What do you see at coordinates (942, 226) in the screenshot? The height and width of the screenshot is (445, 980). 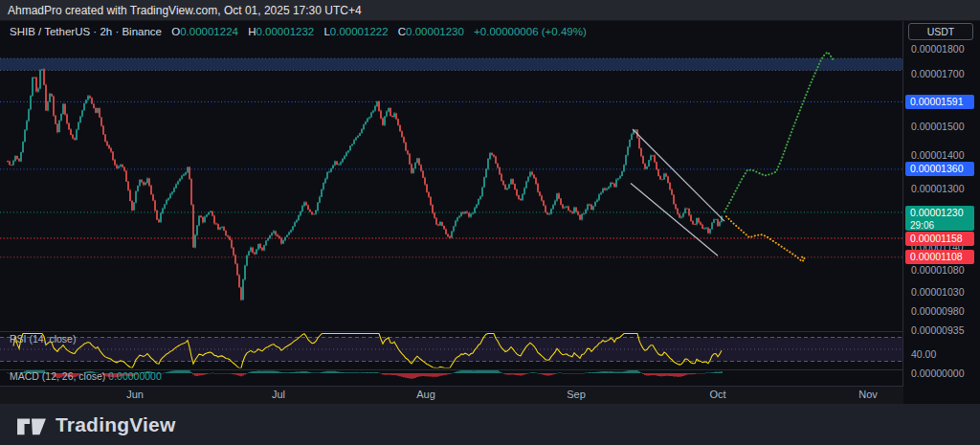 I see `bar-countdown: 29:06` at bounding box center [942, 226].